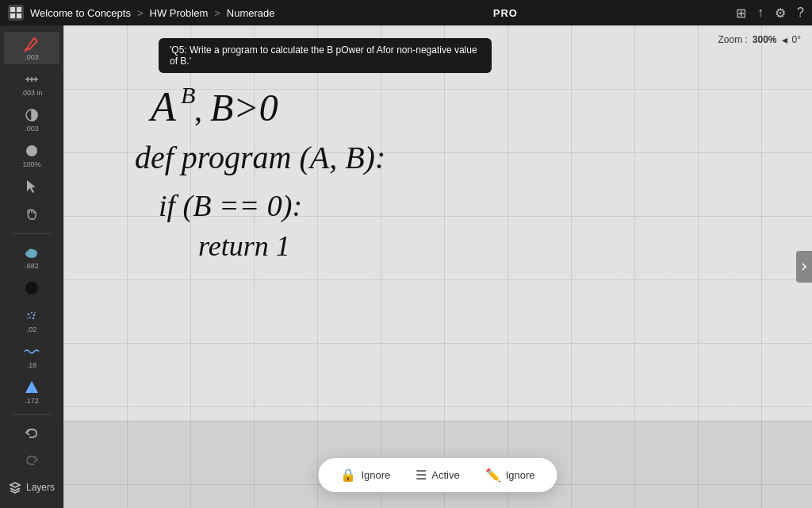 The width and height of the screenshot is (812, 508). I want to click on tool-hand, so click(32, 214).